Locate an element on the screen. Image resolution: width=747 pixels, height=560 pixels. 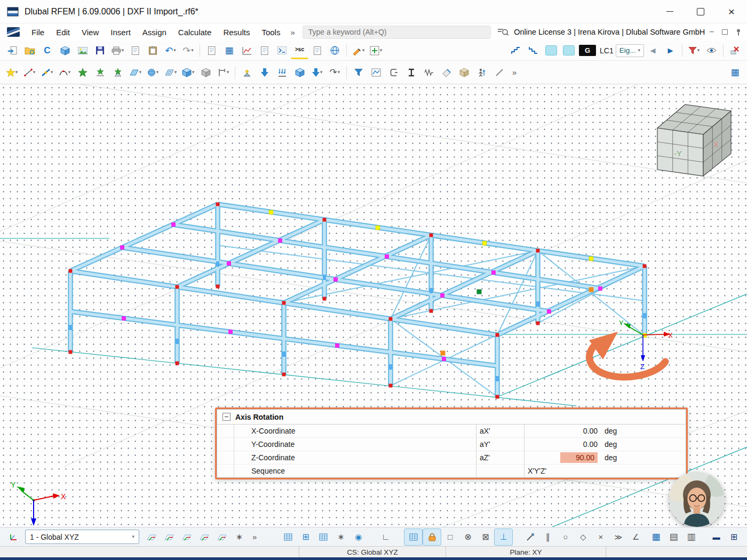
close-button: × is located at coordinates (732, 12).